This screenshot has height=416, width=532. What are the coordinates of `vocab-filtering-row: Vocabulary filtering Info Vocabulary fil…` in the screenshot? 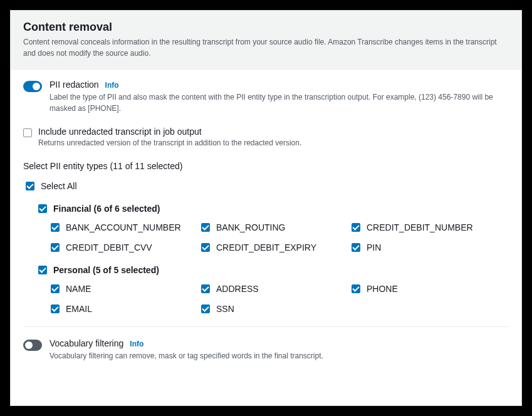 It's located at (266, 350).